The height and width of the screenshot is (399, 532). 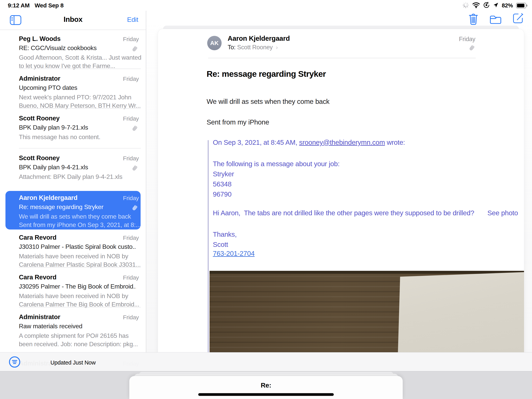 I want to click on orientation-lock-icon, so click(x=486, y=5).